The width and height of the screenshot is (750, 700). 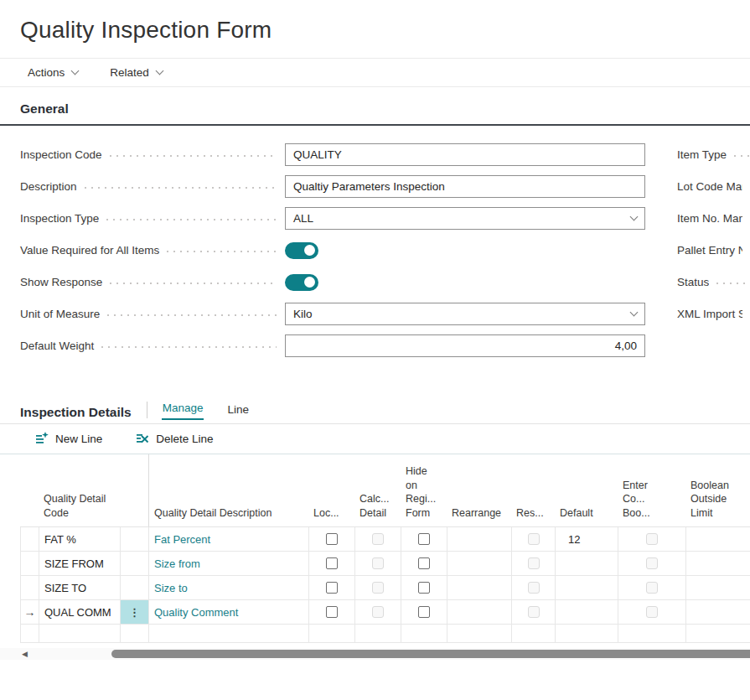 I want to click on quality-detail-description-cell: Size to, so click(x=228, y=589).